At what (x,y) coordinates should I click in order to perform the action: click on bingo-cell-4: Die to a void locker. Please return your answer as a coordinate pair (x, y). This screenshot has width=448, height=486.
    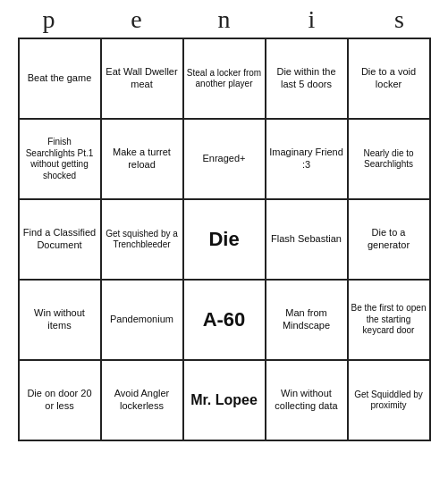
    Looking at the image, I should click on (390, 80).